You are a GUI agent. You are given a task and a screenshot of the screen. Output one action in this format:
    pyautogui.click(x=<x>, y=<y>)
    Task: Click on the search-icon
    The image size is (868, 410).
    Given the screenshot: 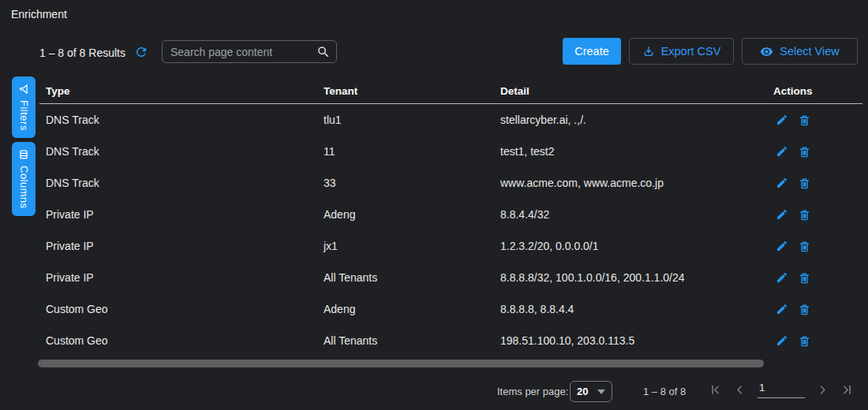 What is the action you would take?
    pyautogui.click(x=327, y=52)
    